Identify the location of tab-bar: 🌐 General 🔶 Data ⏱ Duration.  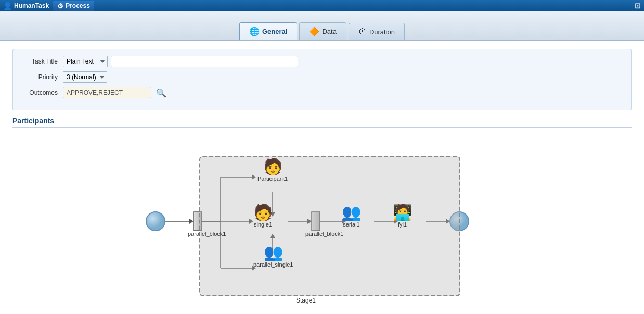
(322, 26).